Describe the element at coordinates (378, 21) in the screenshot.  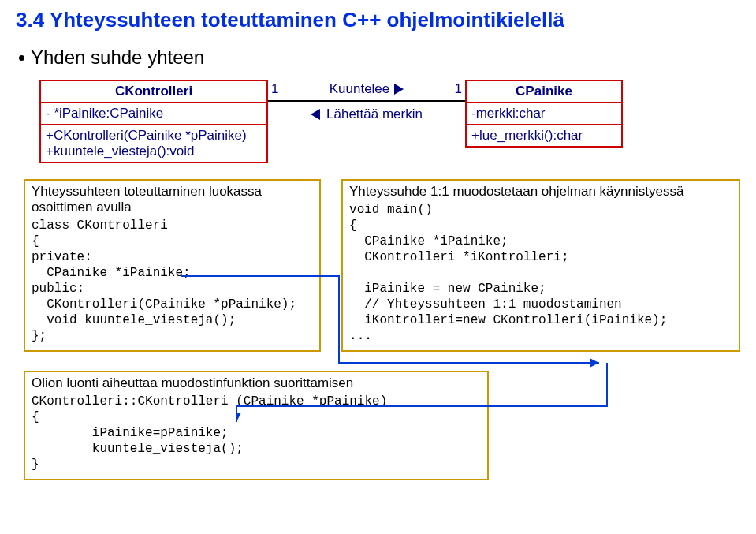
I see `page-title: 3.4 Yhteyssuhteen toteuttaminen C++ ohje…` at that location.